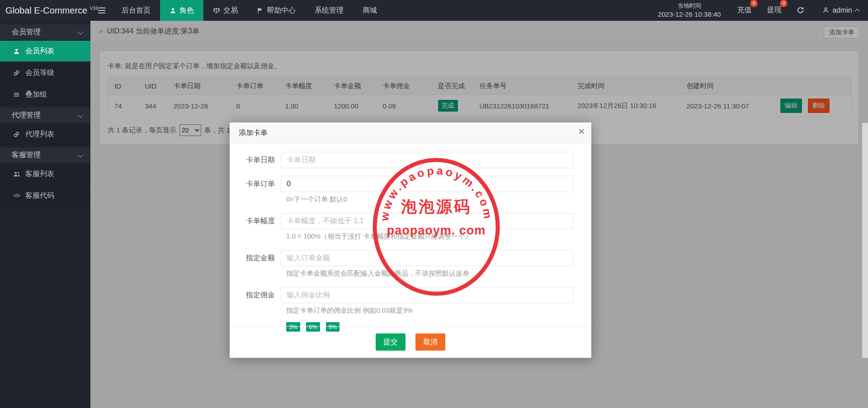 Image resolution: width=868 pixels, height=408 pixels. What do you see at coordinates (744, 10) in the screenshot?
I see `recharge-link: 充值 0` at bounding box center [744, 10].